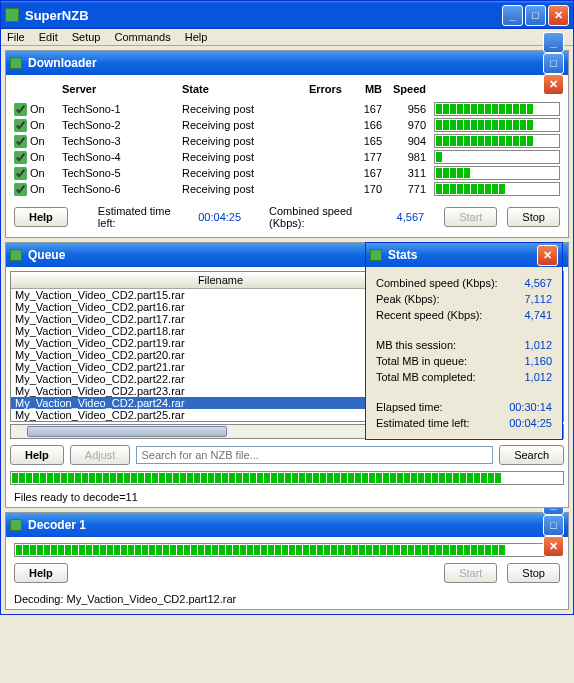 The height and width of the screenshot is (683, 574). Describe the element at coordinates (464, 377) in the screenshot. I see `stat-row: Total MB completed:1,012` at that location.